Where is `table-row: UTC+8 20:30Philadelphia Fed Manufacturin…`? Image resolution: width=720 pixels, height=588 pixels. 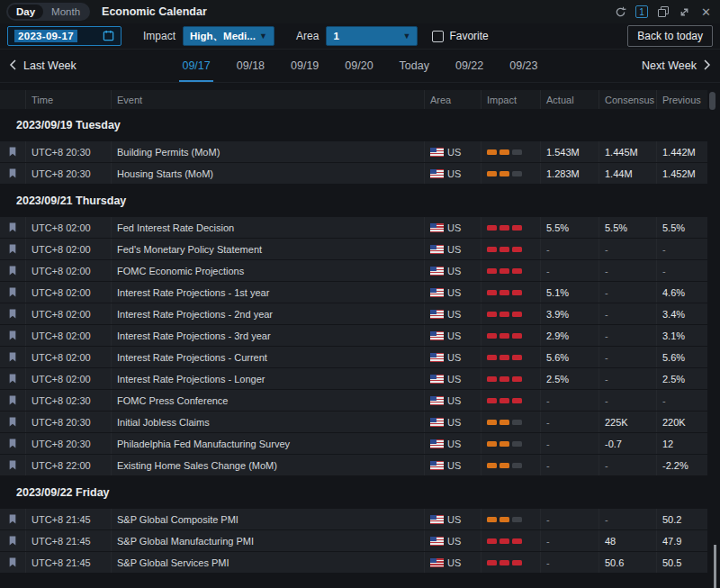 table-row: UTC+8 20:30Philadelphia Fed Manufacturin… is located at coordinates (354, 444).